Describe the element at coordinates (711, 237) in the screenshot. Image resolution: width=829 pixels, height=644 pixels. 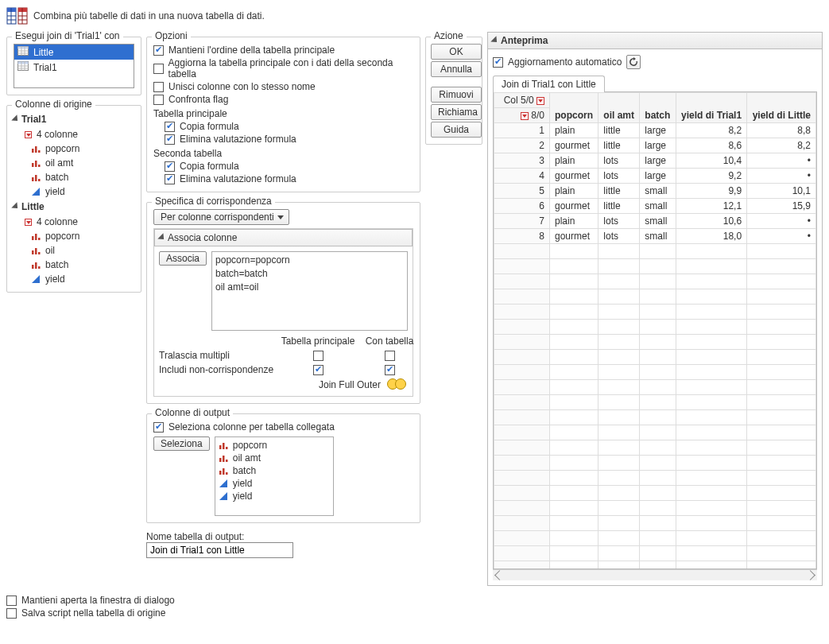
I see `cell-y1: 18,0` at that location.